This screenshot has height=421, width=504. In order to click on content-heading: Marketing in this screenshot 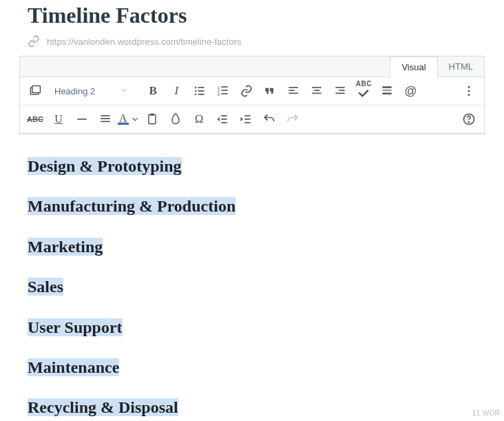, I will do `click(65, 247)`.